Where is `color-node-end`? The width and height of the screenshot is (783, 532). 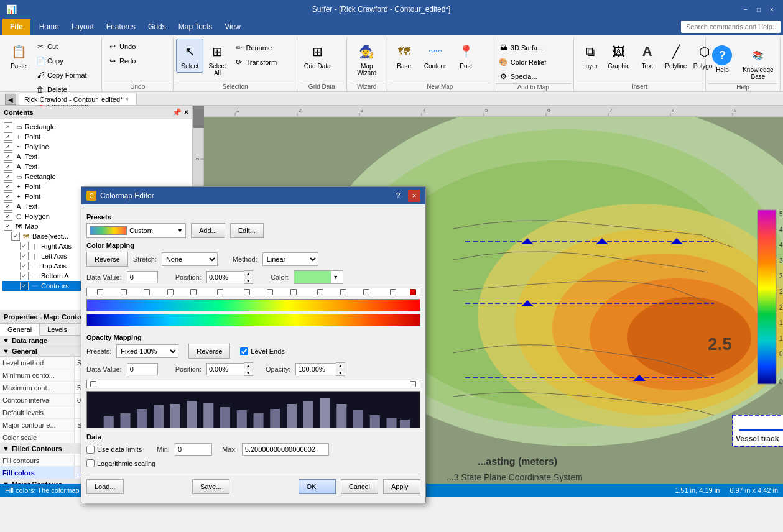 color-node-end is located at coordinates (413, 292).